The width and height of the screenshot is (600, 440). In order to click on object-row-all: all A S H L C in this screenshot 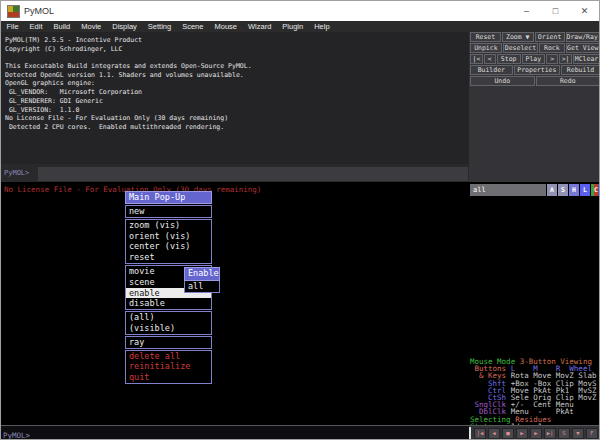, I will do `click(535, 190)`.